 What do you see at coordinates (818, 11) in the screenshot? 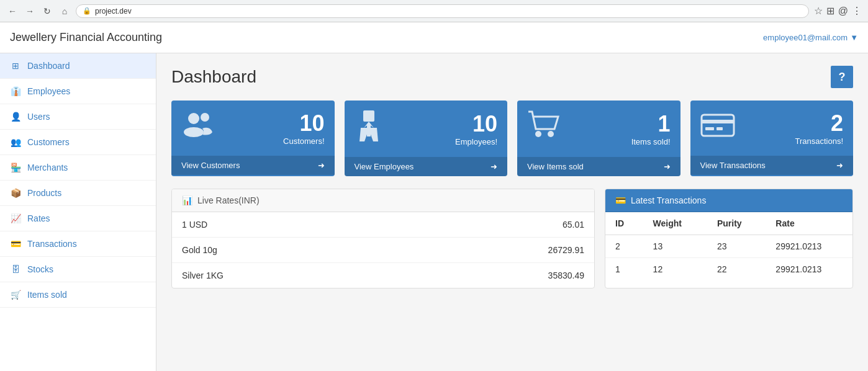
I see `bookmark-star-button: ☆` at bounding box center [818, 11].